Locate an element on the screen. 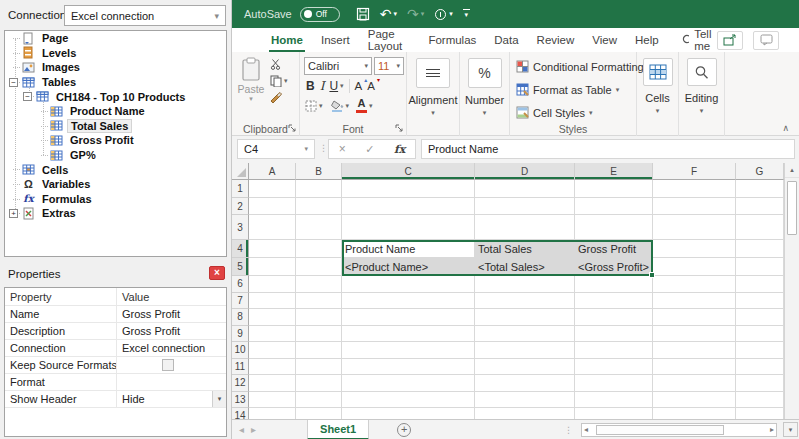 The height and width of the screenshot is (439, 799). tree-item-images: Images is located at coordinates (116, 68).